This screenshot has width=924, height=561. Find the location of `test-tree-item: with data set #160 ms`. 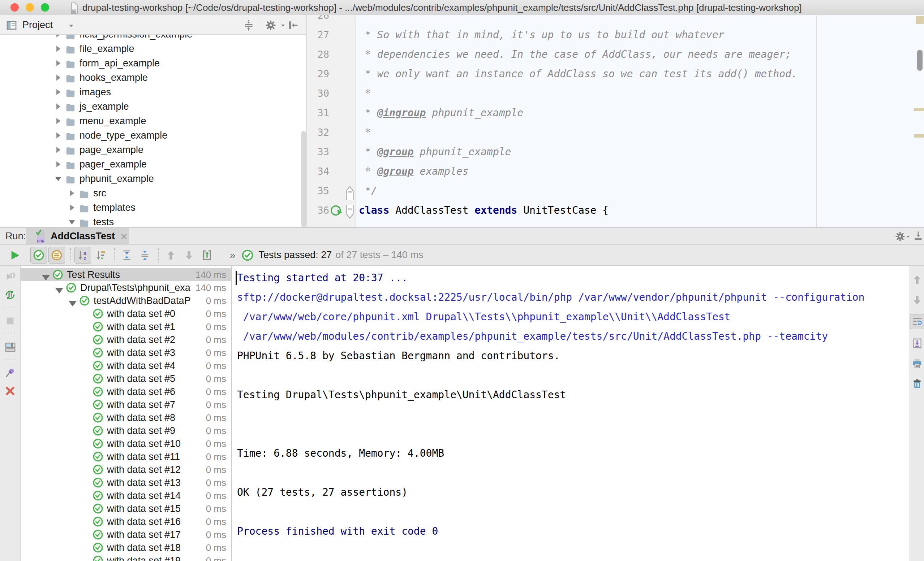

test-tree-item: with data set #160 ms is located at coordinates (126, 522).